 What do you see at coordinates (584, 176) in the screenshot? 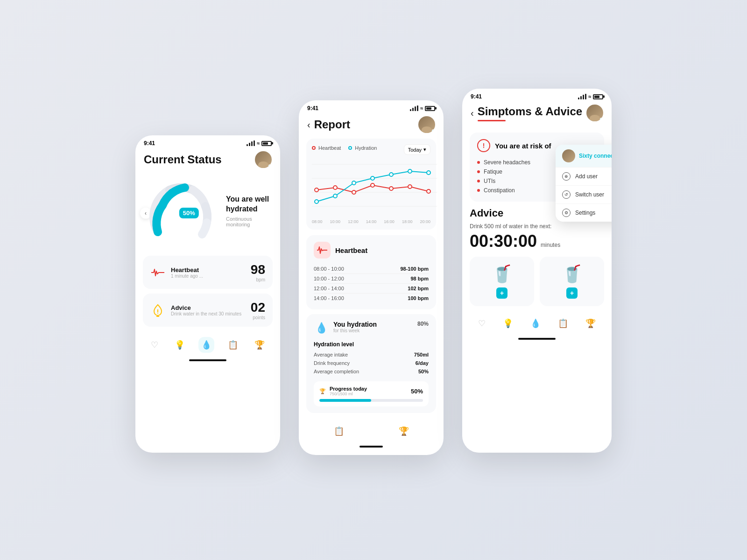
I see `dropdown-add-user: ⊕ Add user` at bounding box center [584, 176].